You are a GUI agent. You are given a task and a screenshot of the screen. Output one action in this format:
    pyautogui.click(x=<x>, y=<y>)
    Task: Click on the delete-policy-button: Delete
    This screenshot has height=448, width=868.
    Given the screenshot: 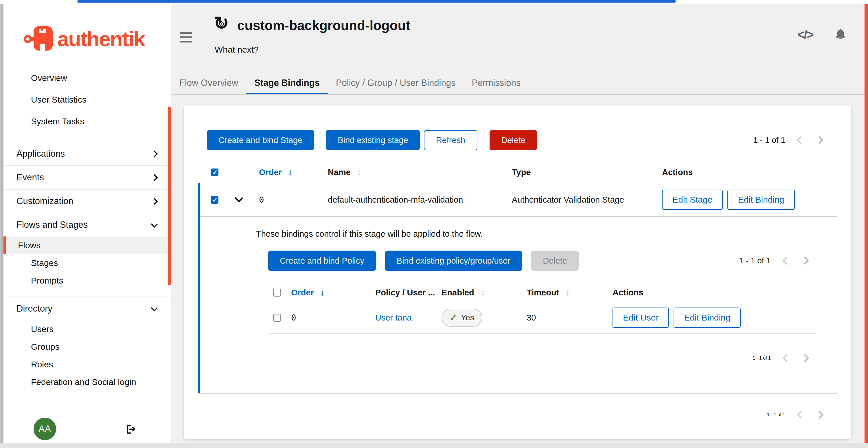 What is the action you would take?
    pyautogui.click(x=555, y=261)
    